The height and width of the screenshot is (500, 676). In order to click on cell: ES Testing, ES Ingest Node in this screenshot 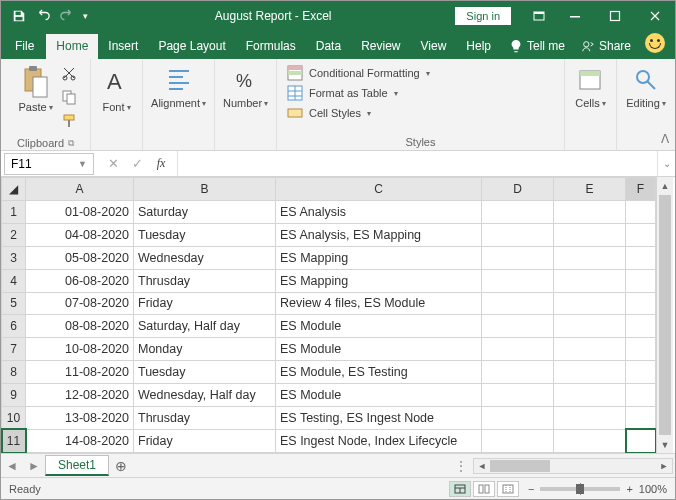, I will do `click(379, 418)`.